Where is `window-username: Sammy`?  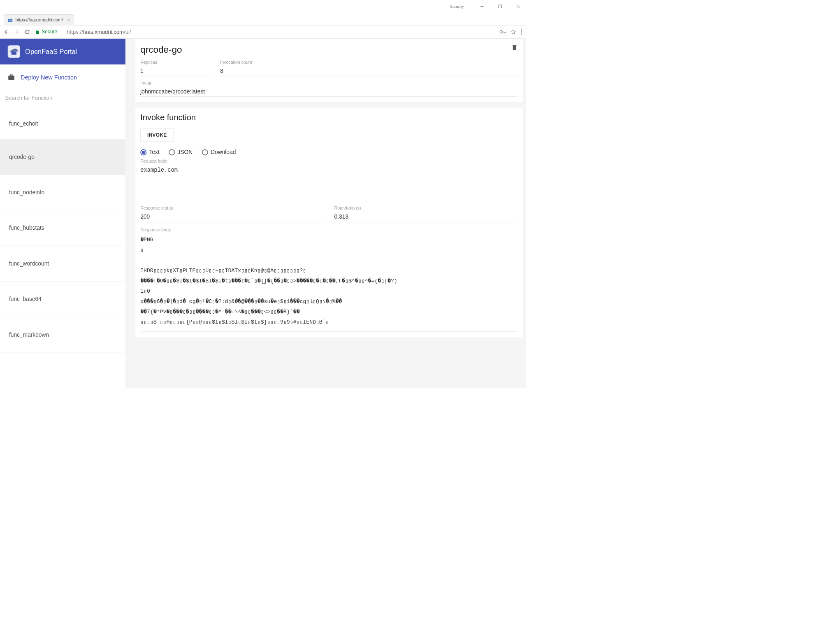 window-username: Sammy is located at coordinates (457, 7).